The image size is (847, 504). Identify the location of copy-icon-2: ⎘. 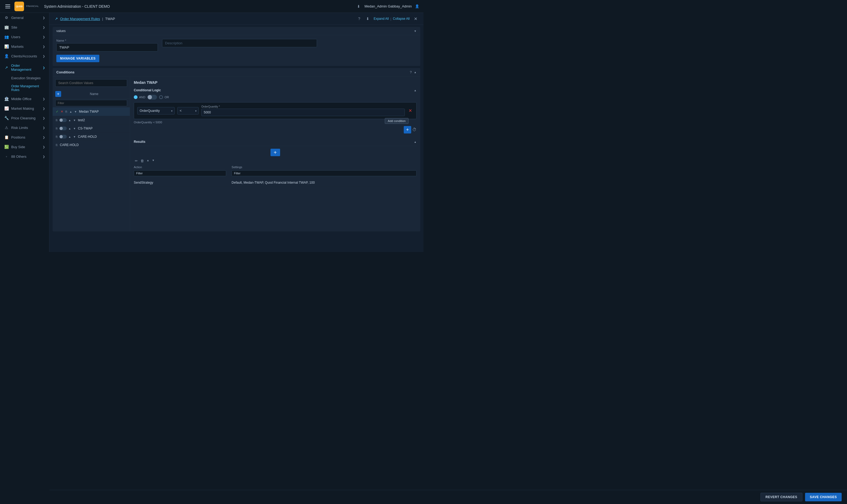
(57, 120).